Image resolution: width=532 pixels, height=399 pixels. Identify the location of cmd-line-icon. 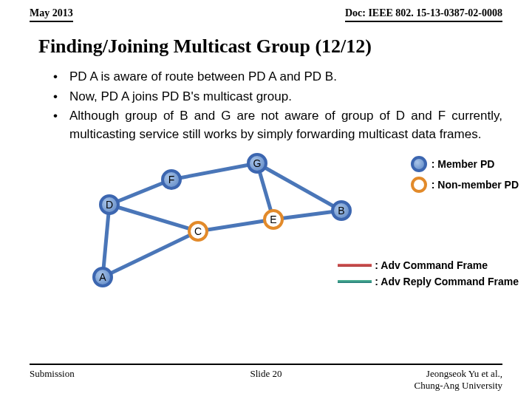
(355, 265).